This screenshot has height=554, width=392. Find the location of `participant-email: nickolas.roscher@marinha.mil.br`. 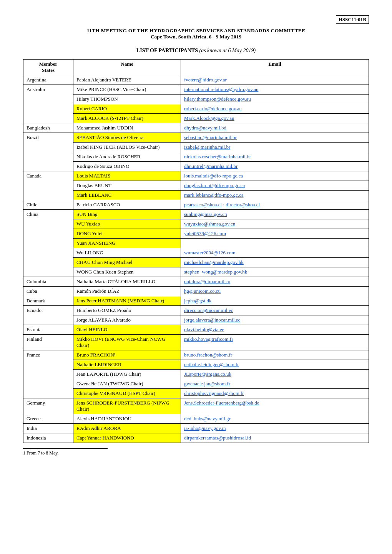

participant-email: nickolas.roscher@marinha.mil.br is located at coordinates (275, 157).